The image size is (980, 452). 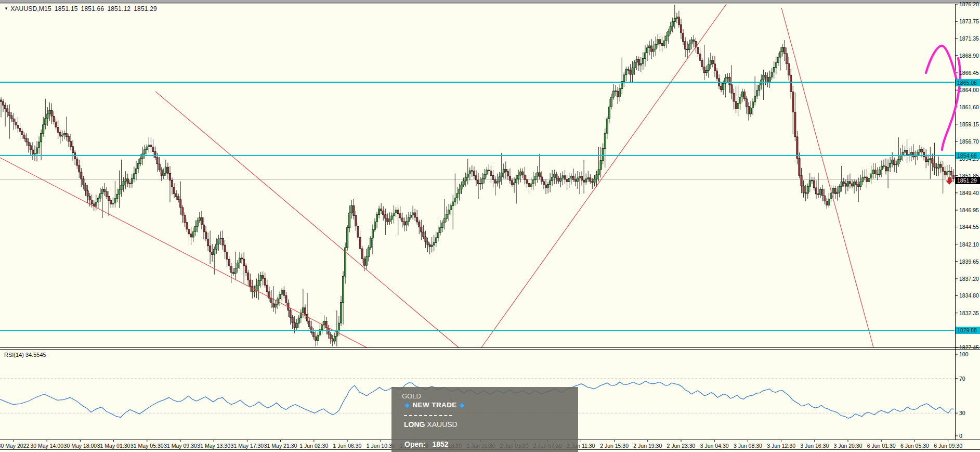 What do you see at coordinates (915, 446) in the screenshot?
I see `time-axis-label: 6 Jun 05:30` at bounding box center [915, 446].